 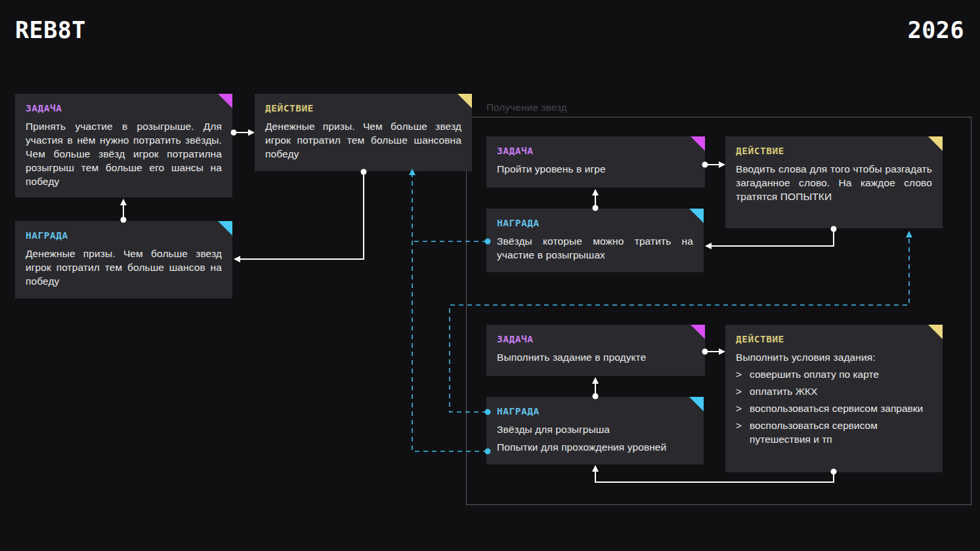 What do you see at coordinates (243, 133) in the screenshot?
I see `connector-lottery-task-to-action` at bounding box center [243, 133].